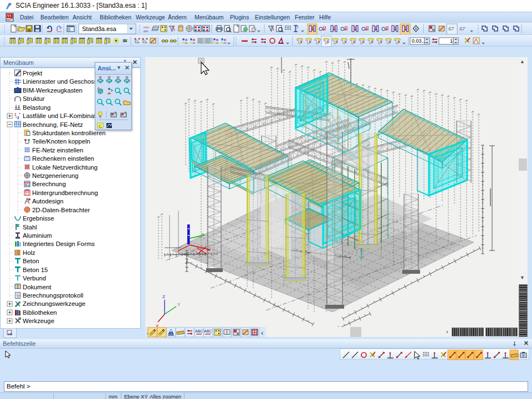 The image size is (532, 399). What do you see at coordinates (100, 29) in the screenshot?
I see `svg-text: Stand3a.esa` at bounding box center [100, 29].